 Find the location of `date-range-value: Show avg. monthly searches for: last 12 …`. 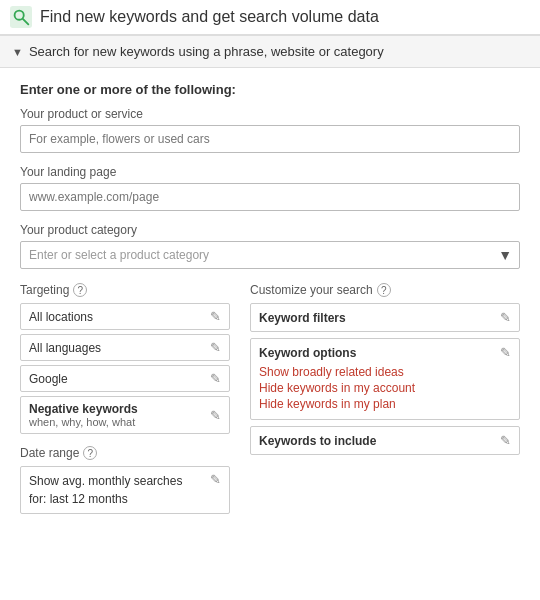

date-range-value: Show avg. monthly searches for: last 12 … is located at coordinates (106, 490).